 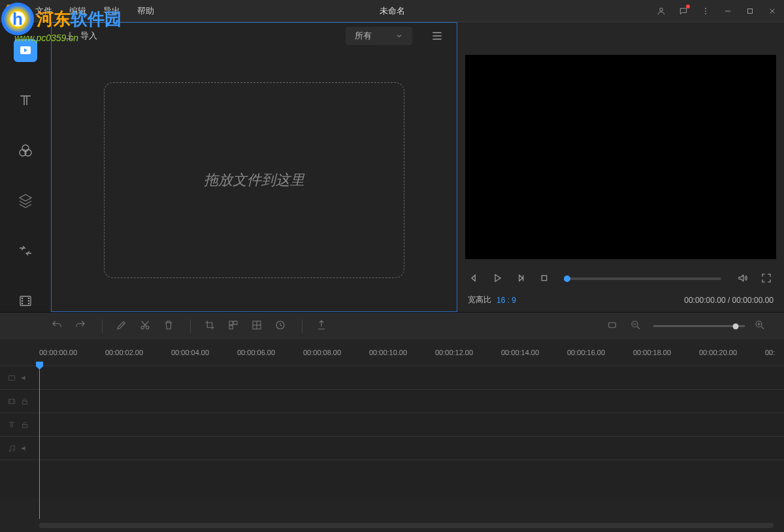 I want to click on menu-edit: 编辑, so click(x=78, y=11).